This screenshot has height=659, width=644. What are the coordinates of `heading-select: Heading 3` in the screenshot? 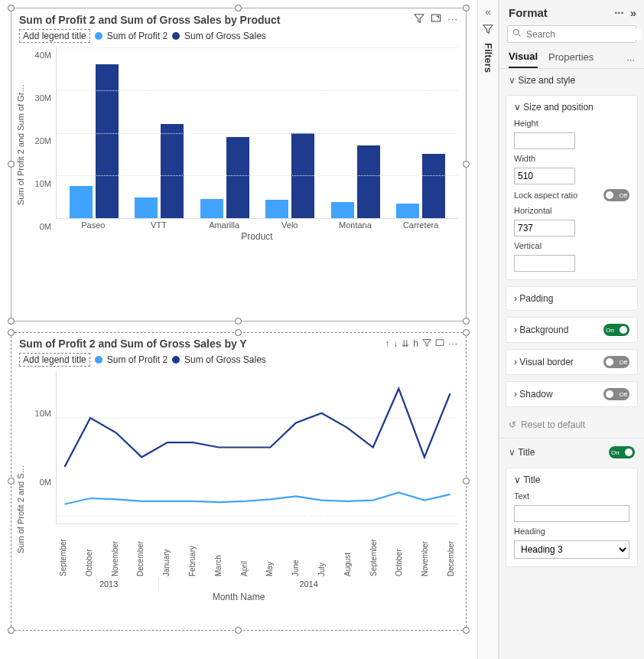 It's located at (572, 550).